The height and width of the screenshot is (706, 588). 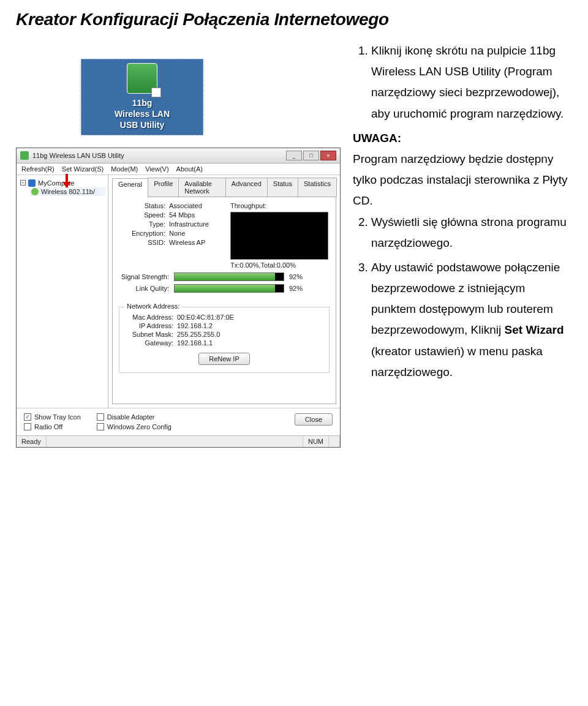 What do you see at coordinates (280, 265) in the screenshot?
I see `throughput-caption: Tx:0.00%,Total:0.00%` at bounding box center [280, 265].